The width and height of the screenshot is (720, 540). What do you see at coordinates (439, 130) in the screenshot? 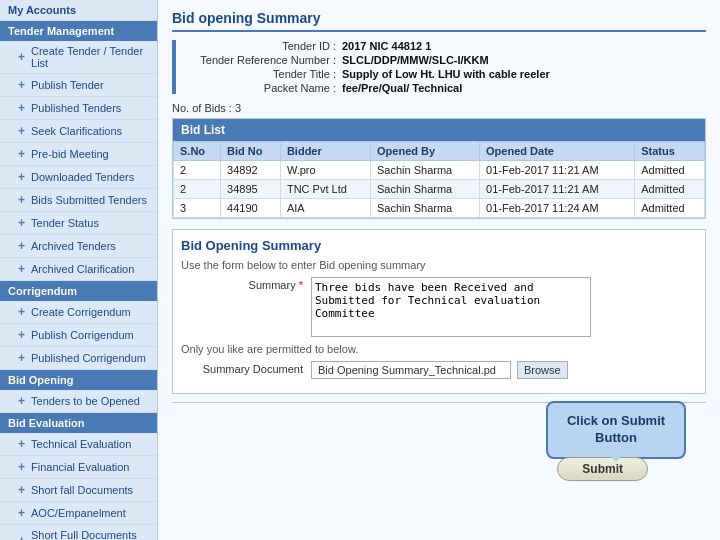
I see `bid-list-header: Bid List` at bounding box center [439, 130].